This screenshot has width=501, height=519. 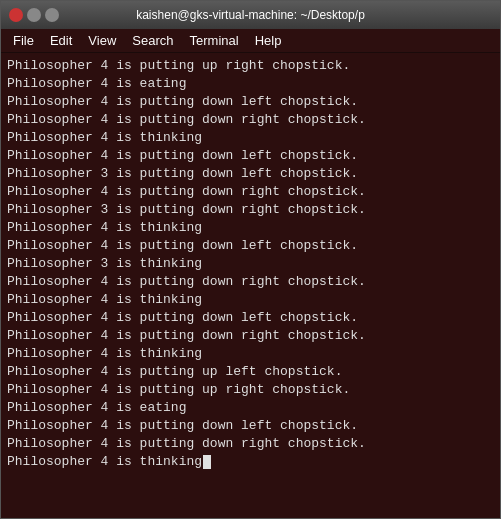 What do you see at coordinates (250, 372) in the screenshot?
I see `terminal-line: Philosopher 4 is putting up left chopsti…` at bounding box center [250, 372].